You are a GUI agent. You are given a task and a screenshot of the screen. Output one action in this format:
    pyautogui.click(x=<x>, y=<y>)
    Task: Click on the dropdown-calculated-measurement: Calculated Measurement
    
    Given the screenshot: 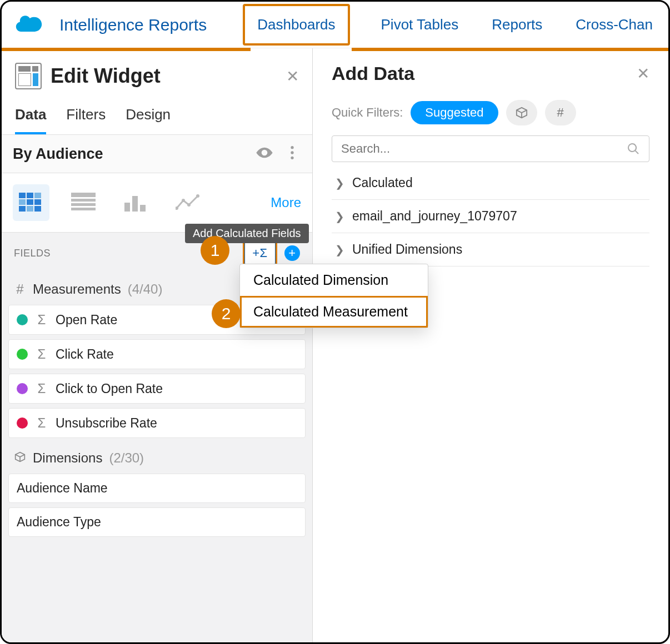 What is the action you would take?
    pyautogui.click(x=334, y=312)
    